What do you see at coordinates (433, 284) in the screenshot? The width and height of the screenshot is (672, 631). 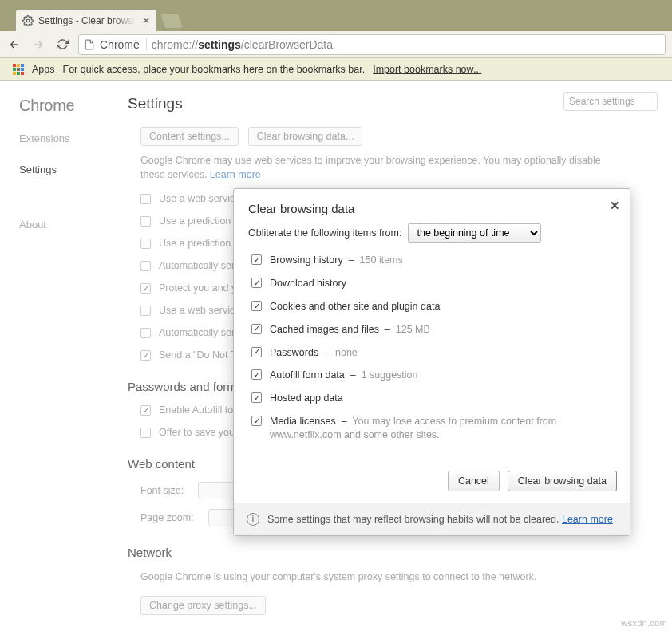 I see `clear-data-option: Download history` at bounding box center [433, 284].